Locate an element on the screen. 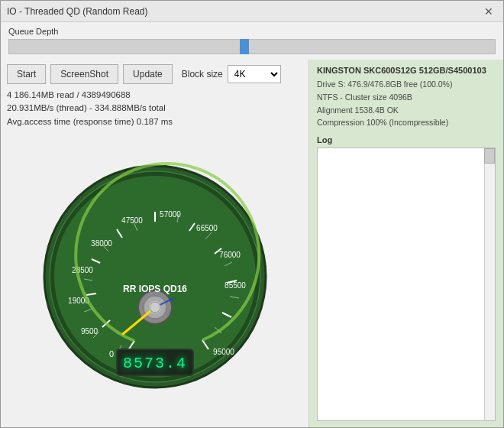 This screenshot has width=504, height=428. svg-text: RR IOPS QD16 is located at coordinates (154, 289).